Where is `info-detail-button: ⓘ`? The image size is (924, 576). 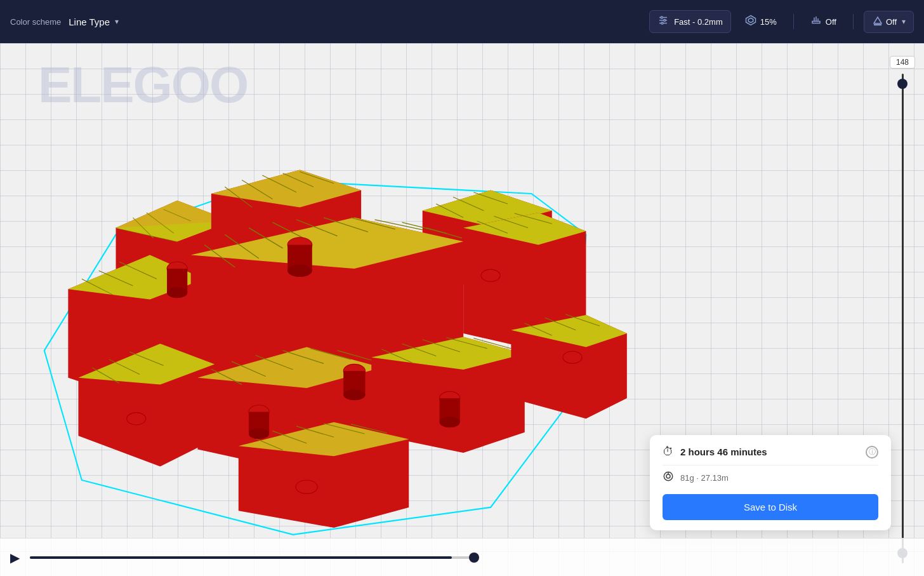
info-detail-button: ⓘ is located at coordinates (872, 452).